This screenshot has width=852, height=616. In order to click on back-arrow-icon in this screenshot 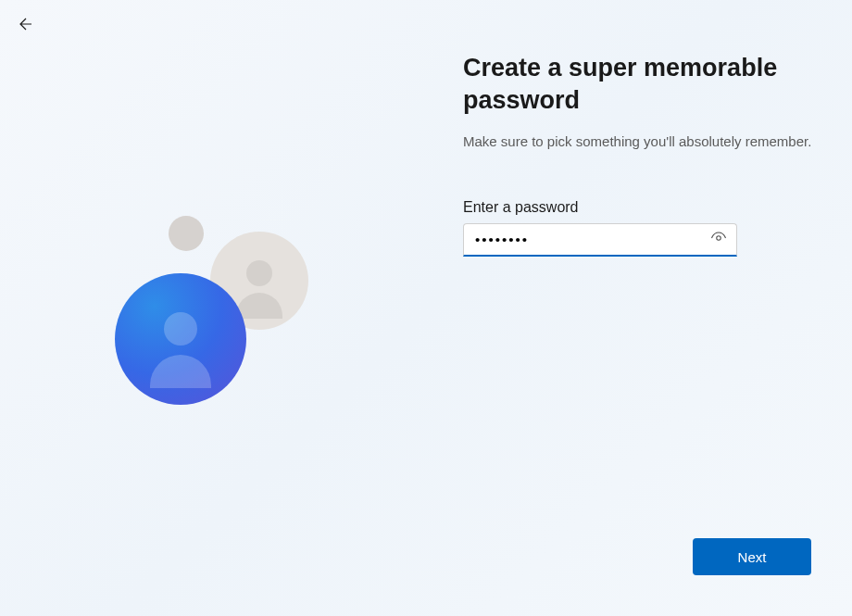, I will do `click(26, 26)`.